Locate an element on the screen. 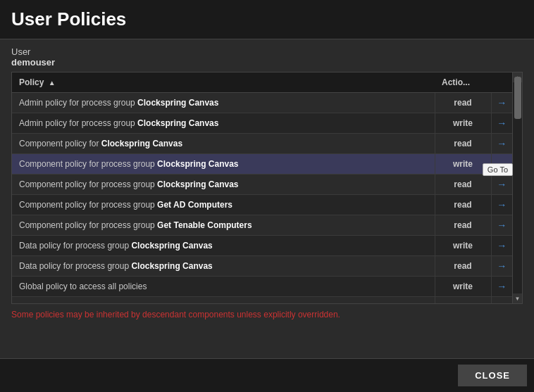  footer-note: Some policies may be inherited by descen… is located at coordinates (267, 315).